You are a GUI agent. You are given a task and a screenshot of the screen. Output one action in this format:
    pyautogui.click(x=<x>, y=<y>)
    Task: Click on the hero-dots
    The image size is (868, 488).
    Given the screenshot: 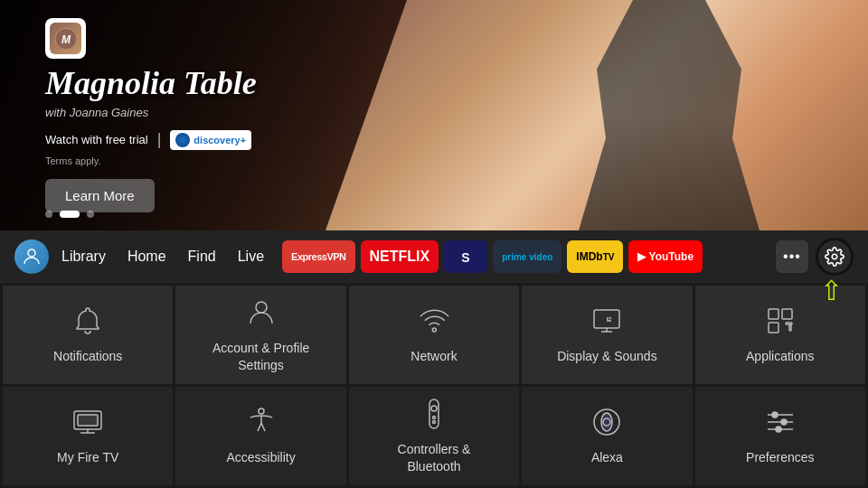 What is the action you would take?
    pyautogui.click(x=70, y=214)
    